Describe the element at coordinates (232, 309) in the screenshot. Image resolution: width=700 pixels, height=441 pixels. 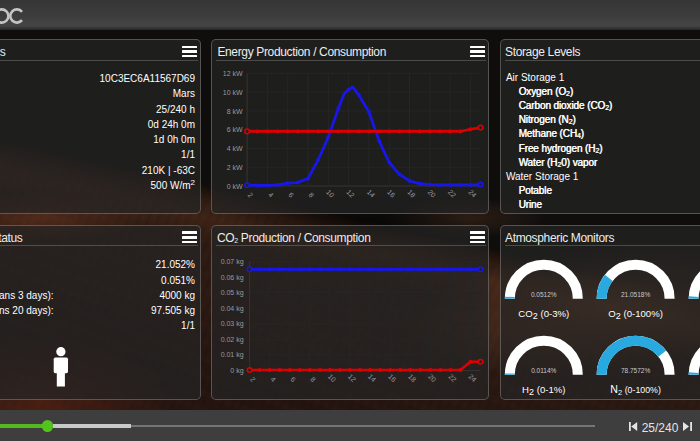
I see `svg-text: 0.04 kg` at that location.